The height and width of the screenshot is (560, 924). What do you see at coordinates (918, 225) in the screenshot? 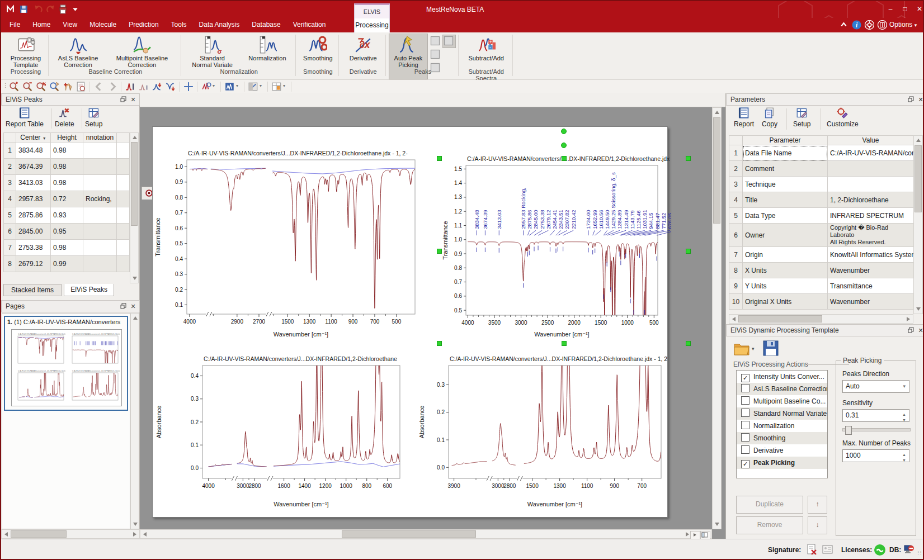
I see `parameters-scrollbar-vertical` at bounding box center [918, 225].